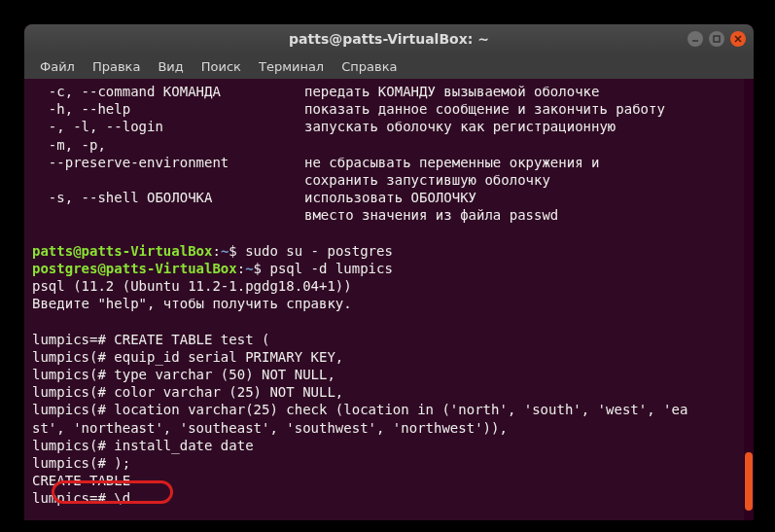 The height and width of the screenshot is (532, 775). What do you see at coordinates (695, 39) in the screenshot?
I see `minimize-icon` at bounding box center [695, 39].